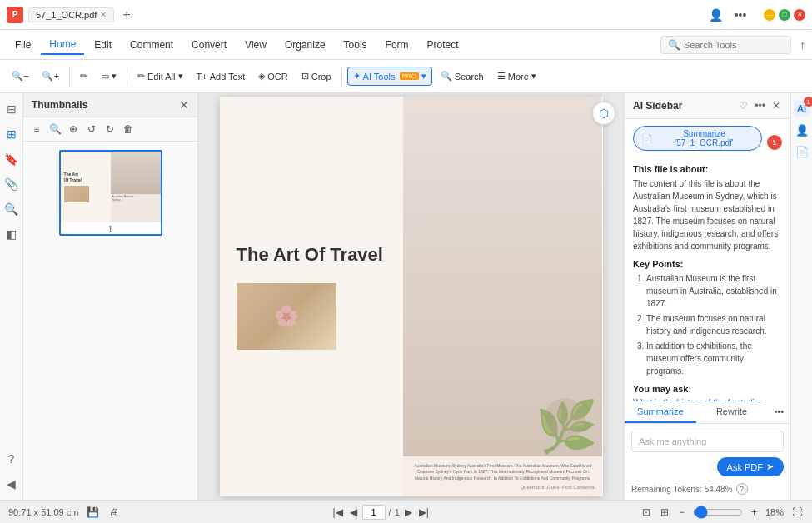  What do you see at coordinates (286, 316) in the screenshot?
I see `pdf-image: 🌸` at bounding box center [286, 316].